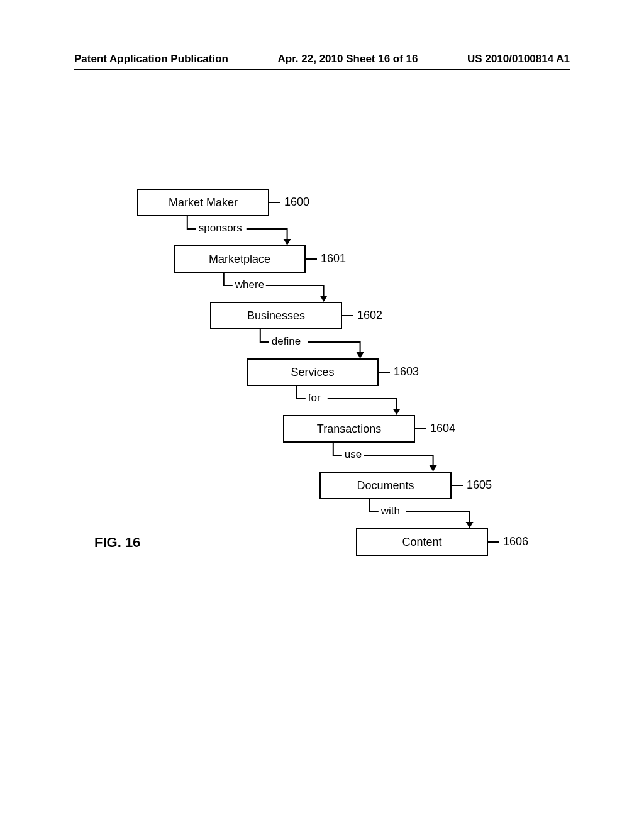 The height and width of the screenshot is (830, 644). I want to click on page-header: Patent Application Publication Apr. 22, …, so click(322, 59).